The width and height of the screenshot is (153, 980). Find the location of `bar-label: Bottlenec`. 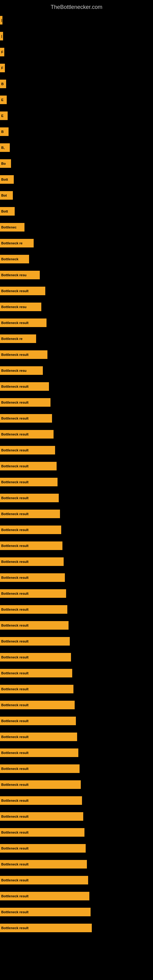

bar-label: Bottlenec is located at coordinates (9, 227).